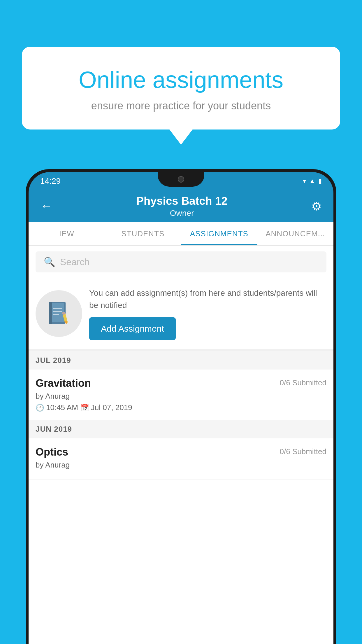 This screenshot has width=362, height=644. I want to click on search-bar: 🔍 Search, so click(181, 262).